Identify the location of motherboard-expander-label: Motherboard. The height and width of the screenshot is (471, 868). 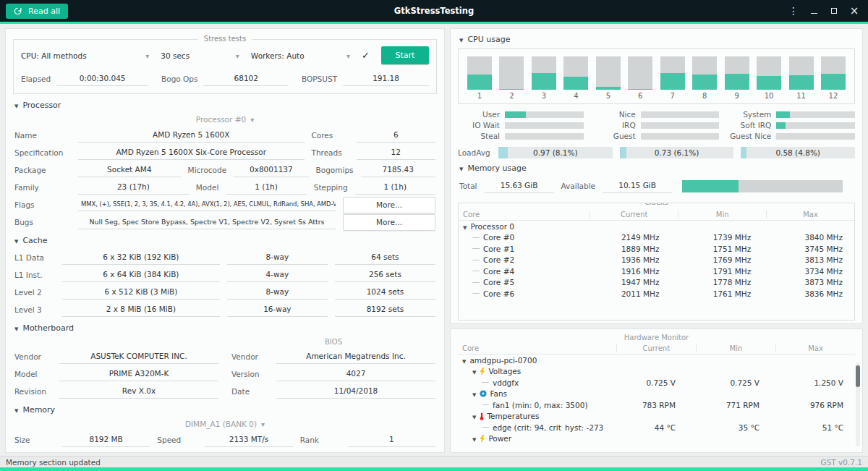
(48, 328).